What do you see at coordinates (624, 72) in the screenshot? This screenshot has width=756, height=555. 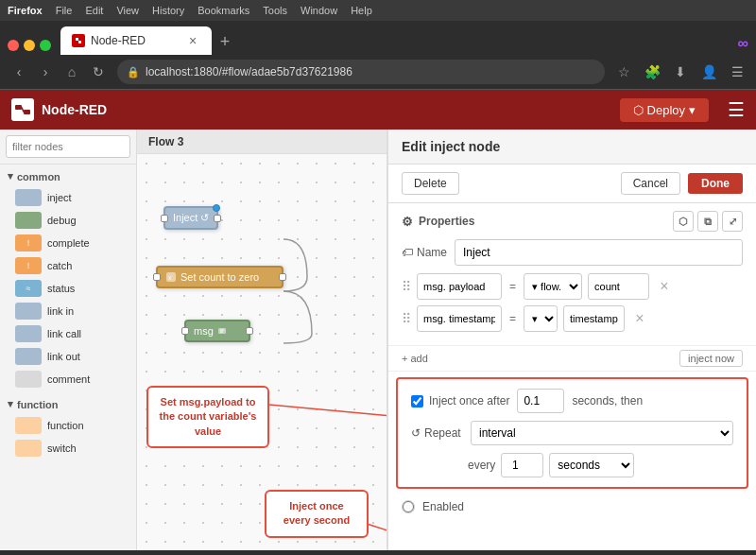 I see `bookmark-icon: ☆` at bounding box center [624, 72].